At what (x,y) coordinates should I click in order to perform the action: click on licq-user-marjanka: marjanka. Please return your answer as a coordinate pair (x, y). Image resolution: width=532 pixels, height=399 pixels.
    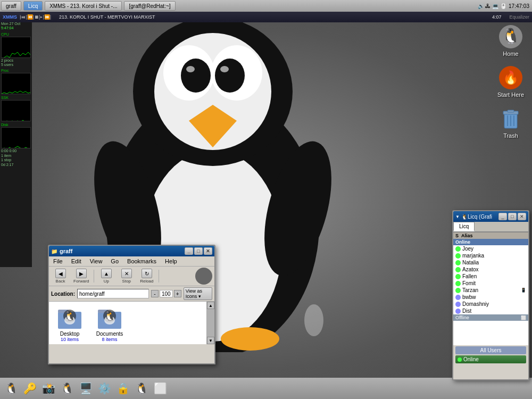
    Looking at the image, I should click on (491, 255).